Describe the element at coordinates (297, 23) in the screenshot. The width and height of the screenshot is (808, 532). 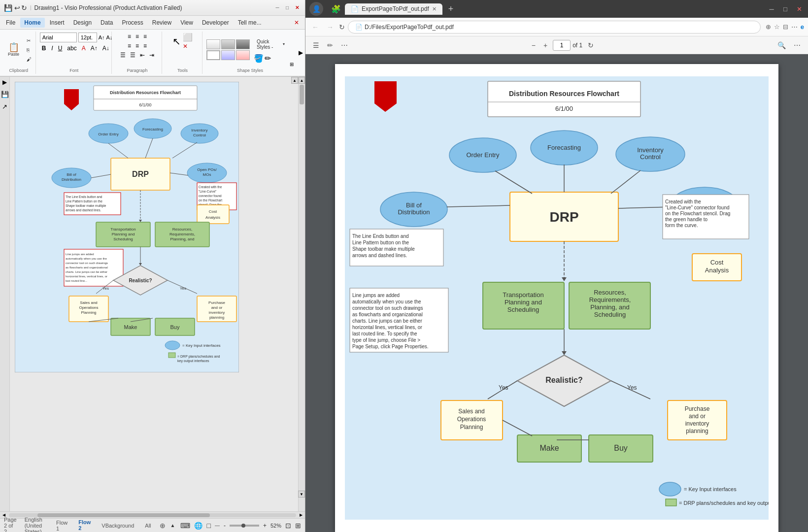
I see `close-ribbon-btn: ✕` at that location.